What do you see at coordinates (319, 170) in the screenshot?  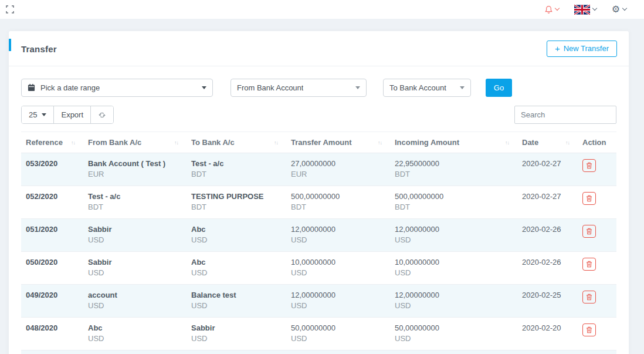 I see `table-row: 053/2020Bank Account ( Test )EURTest - a…` at bounding box center [319, 170].